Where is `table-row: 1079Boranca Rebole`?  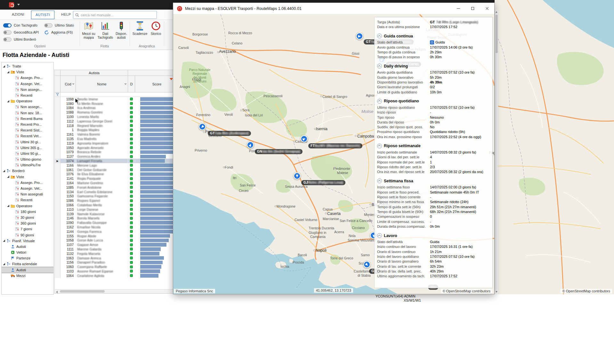 table-row: 1079Boranca Rebole is located at coordinates (117, 152).